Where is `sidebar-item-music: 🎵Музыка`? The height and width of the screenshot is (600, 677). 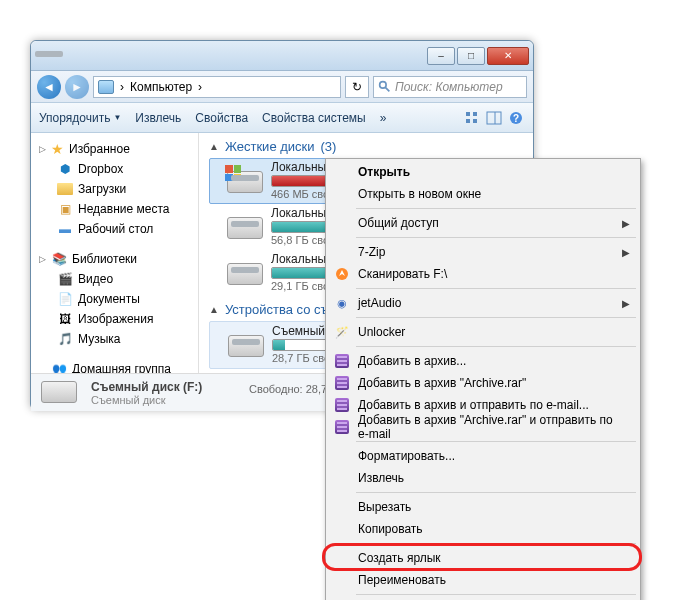
sidebar-item-music: 🎵Музыка is located at coordinates (114, 339).